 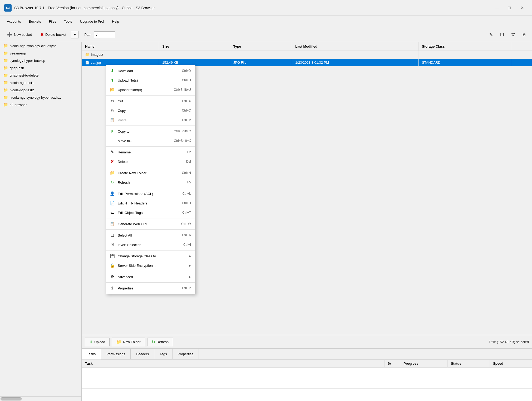 What do you see at coordinates (521, 47) in the screenshot?
I see `col-extra` at bounding box center [521, 47].